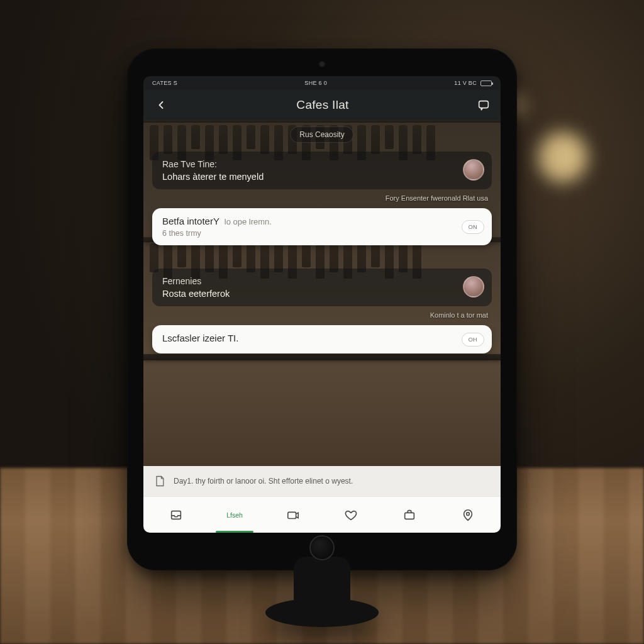 The width and height of the screenshot is (644, 644). What do you see at coordinates (486, 83) in the screenshot?
I see `battery-icon` at bounding box center [486, 83].